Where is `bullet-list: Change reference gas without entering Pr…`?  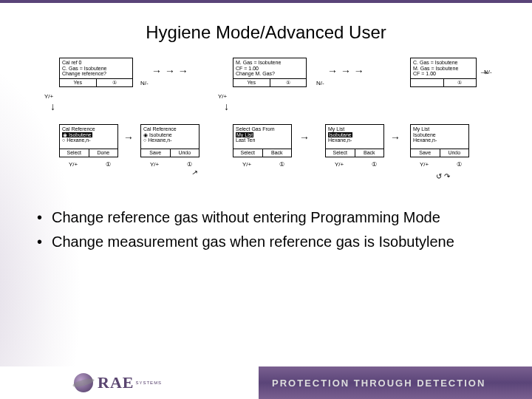 bullet-list: Change reference gas without entering Pr… is located at coordinates (266, 230).